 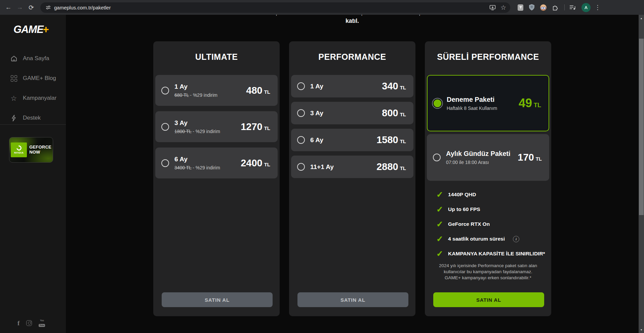 What do you see at coordinates (216, 127) in the screenshot?
I see `plan-option-3ay: 3 Ay 1800 TL- %29 indirim 1270TL` at bounding box center [216, 127].